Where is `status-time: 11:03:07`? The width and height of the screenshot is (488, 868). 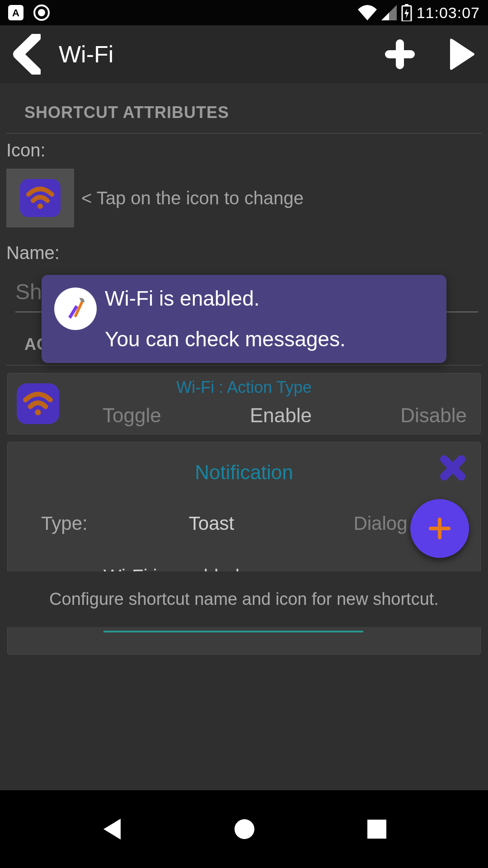 status-time: 11:03:07 is located at coordinates (448, 13).